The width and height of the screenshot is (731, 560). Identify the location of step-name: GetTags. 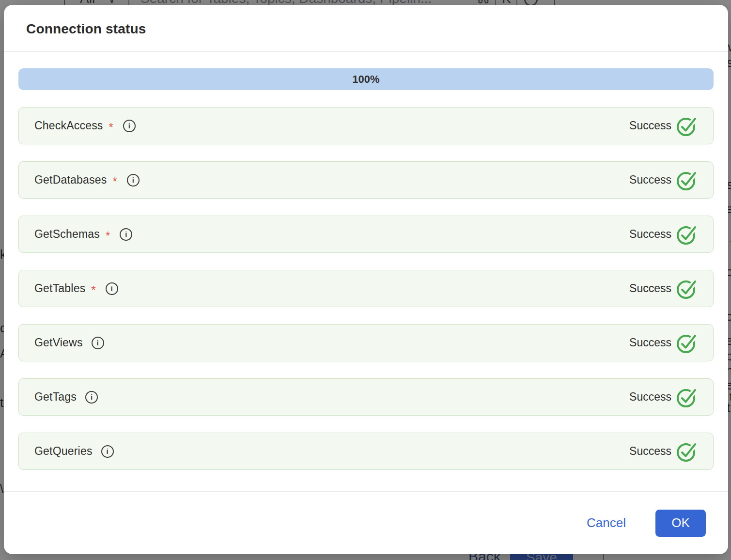
(55, 397).